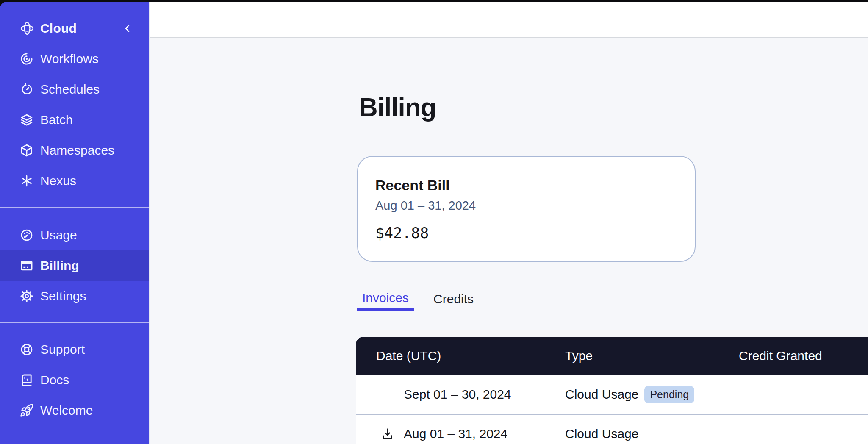 Image resolution: width=868 pixels, height=444 pixels. I want to click on sidebar-collapse-button, so click(128, 28).